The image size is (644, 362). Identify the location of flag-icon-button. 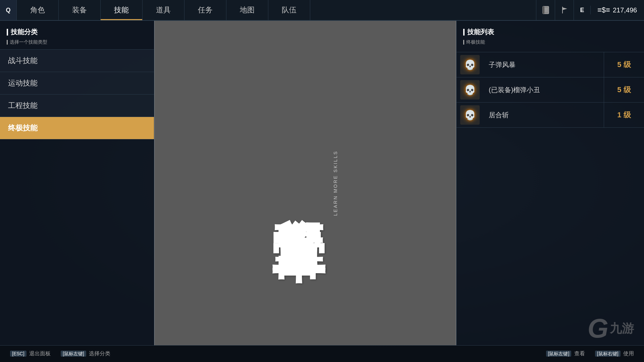
(564, 10).